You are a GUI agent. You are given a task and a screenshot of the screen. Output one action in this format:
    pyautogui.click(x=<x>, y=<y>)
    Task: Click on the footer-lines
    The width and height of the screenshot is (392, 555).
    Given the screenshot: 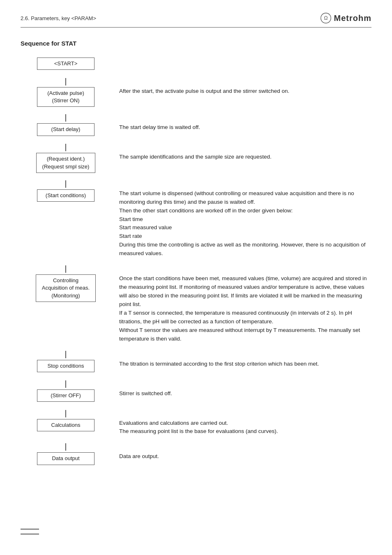 What is the action you would take?
    pyautogui.click(x=30, y=534)
    